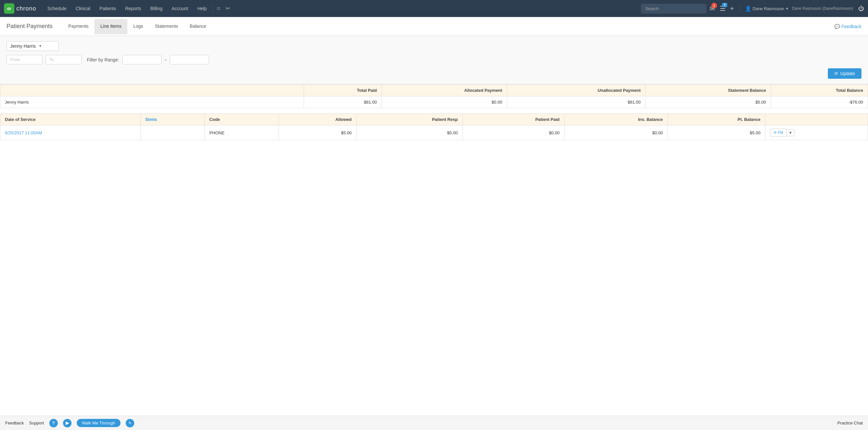 The width and height of the screenshot is (868, 430). I want to click on user-username: Dane Rasmuson (DaneRasmuson), so click(822, 8).